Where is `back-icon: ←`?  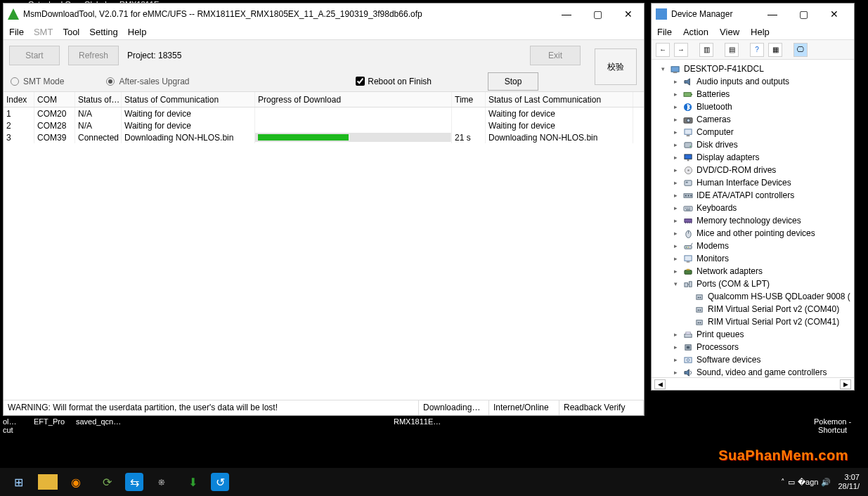
back-icon: ← is located at coordinates (663, 50).